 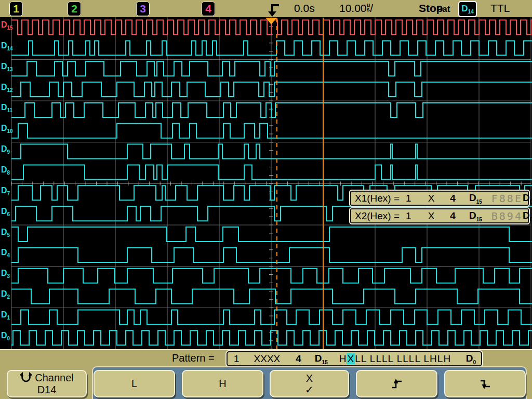 What do you see at coordinates (468, 9) in the screenshot?
I see `trigger-source-badge: D14` at bounding box center [468, 9].